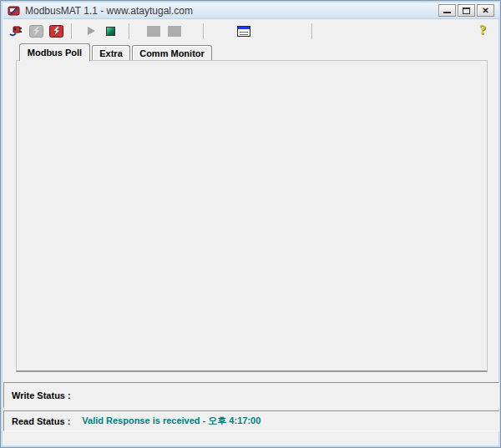  I want to click on tab-modbus-poll: Modbus Poll, so click(55, 52).